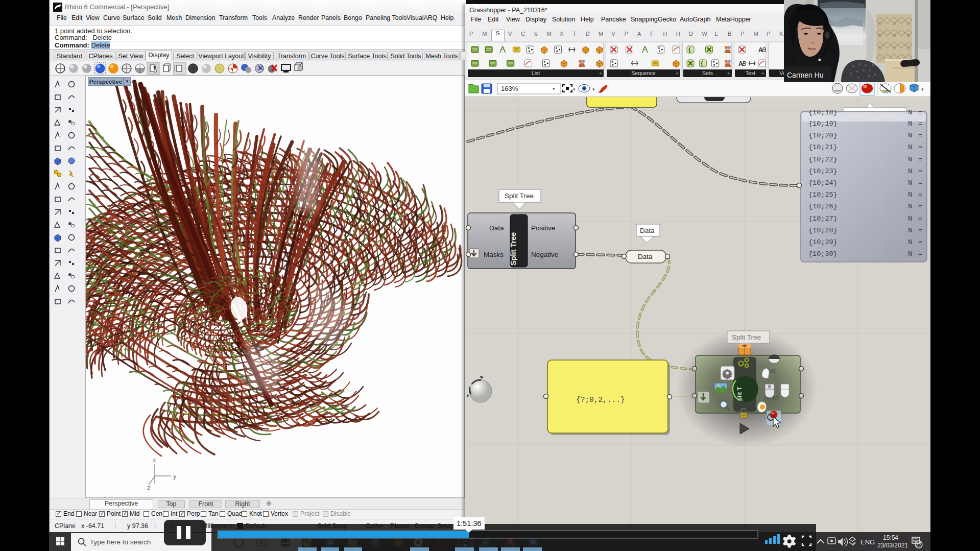 The image size is (980, 551). I want to click on svg-text: Positive, so click(543, 228).